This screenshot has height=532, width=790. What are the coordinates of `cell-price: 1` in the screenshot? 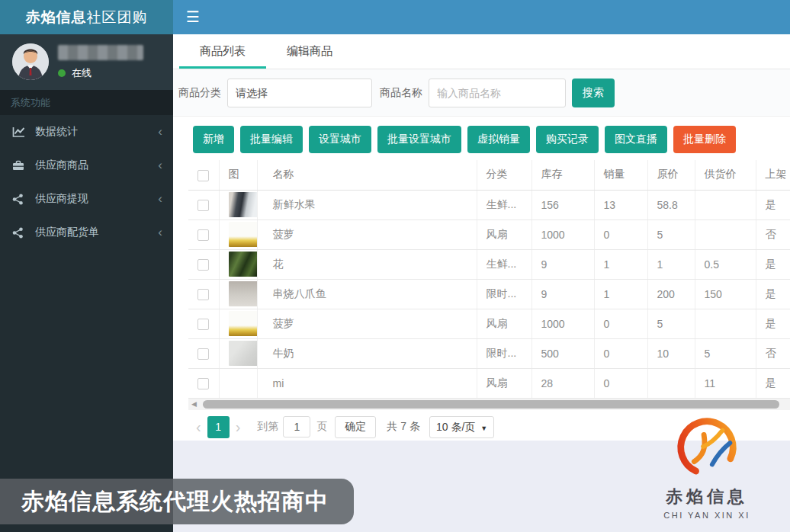 It's located at (671, 264).